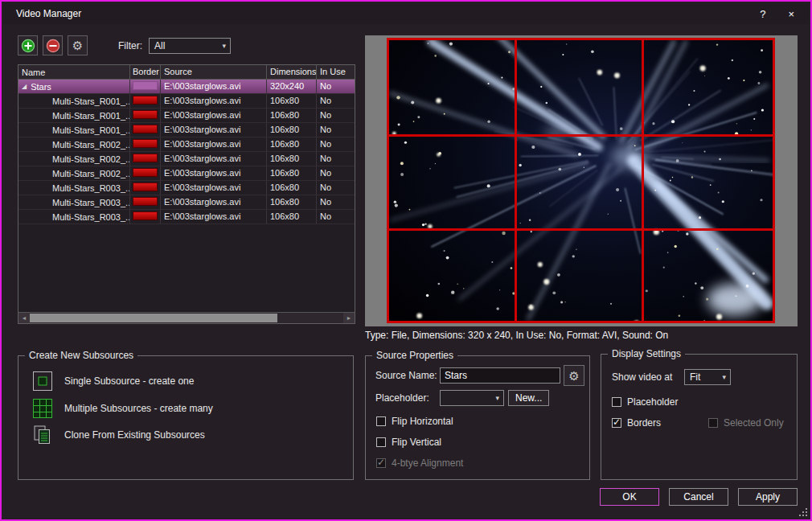 Image resolution: width=812 pixels, height=521 pixels. Describe the element at coordinates (574, 375) in the screenshot. I see `source-settings-button: ⚙` at that location.